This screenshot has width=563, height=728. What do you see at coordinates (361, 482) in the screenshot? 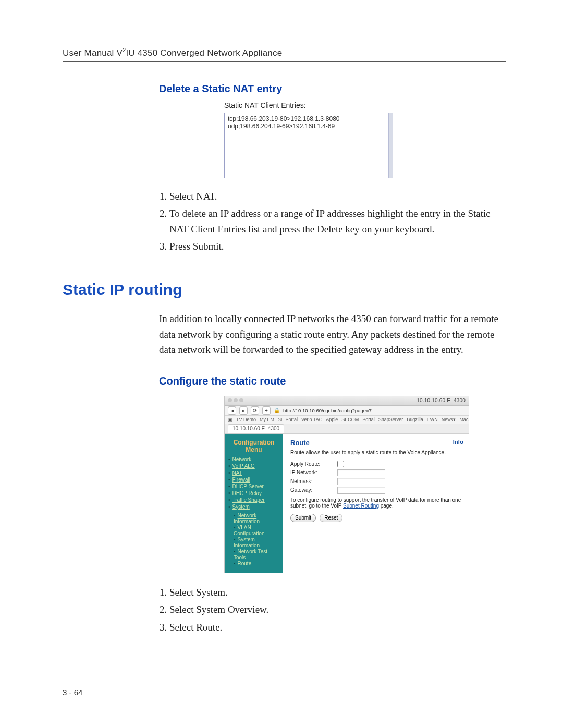
I see `netmask-input` at bounding box center [361, 482].